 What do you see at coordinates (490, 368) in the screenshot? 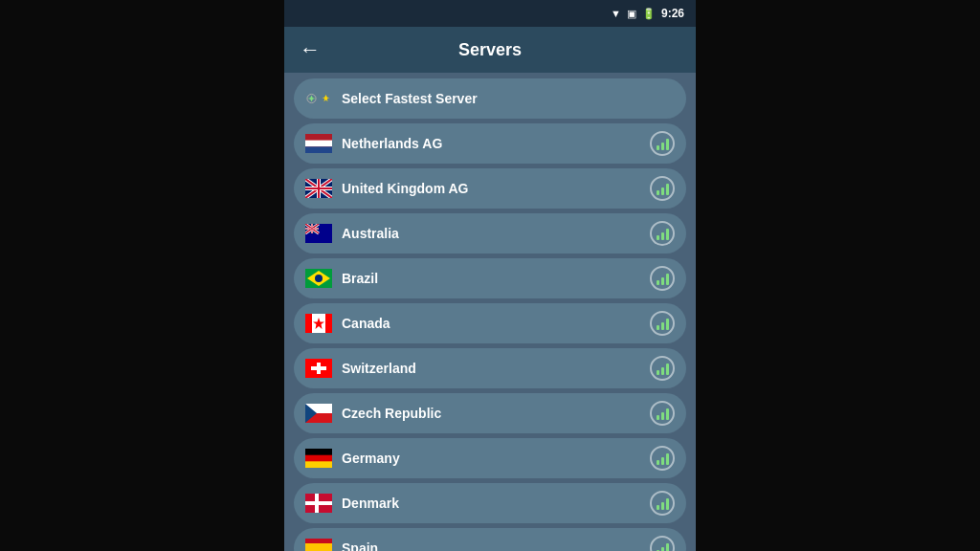
I see `server-item-ch: Switzerland` at bounding box center [490, 368].